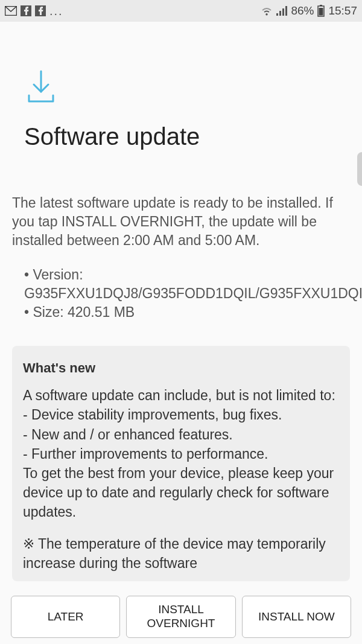  Describe the element at coordinates (181, 293) in the screenshot. I see `update-details: • Version: G935FXXU1DQJ8/G935FODD1DQIL/G…` at that location.